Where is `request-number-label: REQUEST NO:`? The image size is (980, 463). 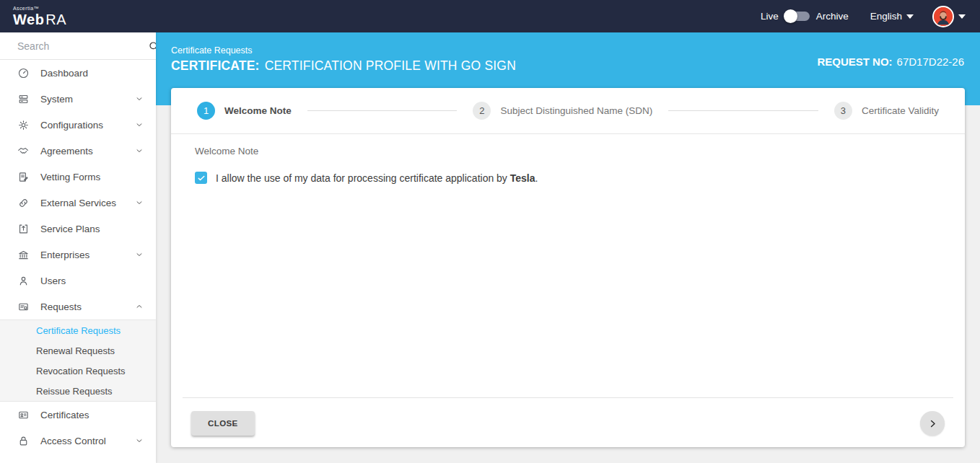
request-number-label: REQUEST NO: is located at coordinates (854, 62).